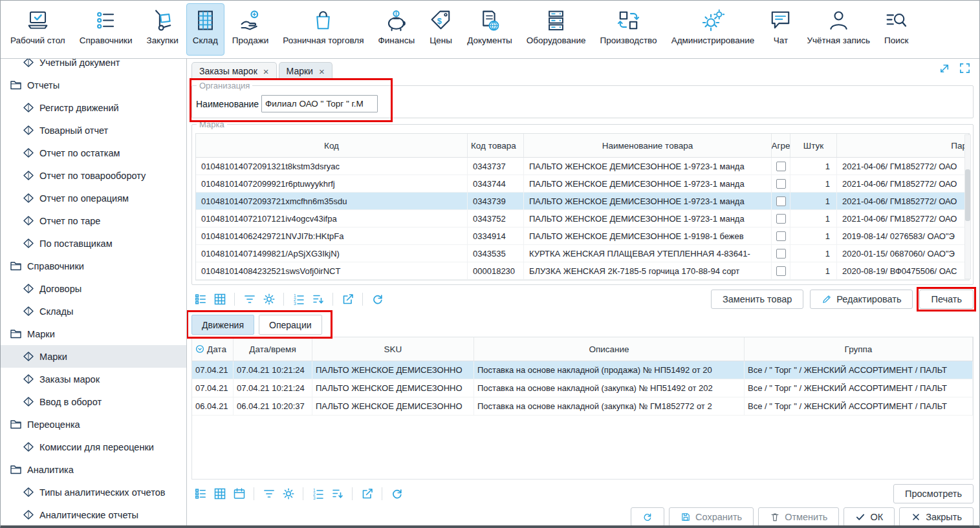 The width and height of the screenshot is (980, 528). What do you see at coordinates (859, 349) in the screenshot?
I see `movements-column-group: Группа` at bounding box center [859, 349].